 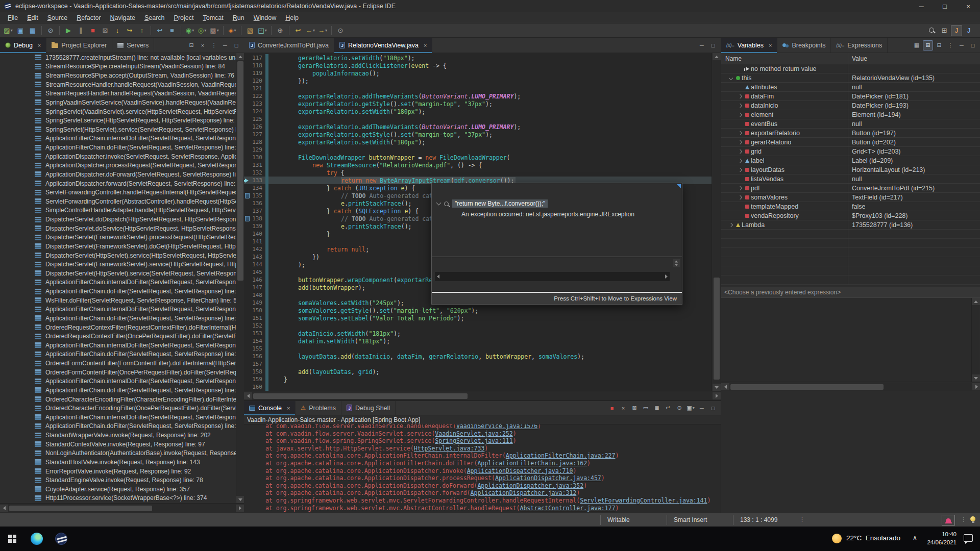 I want to click on step-over-icon: ↪, so click(x=130, y=31).